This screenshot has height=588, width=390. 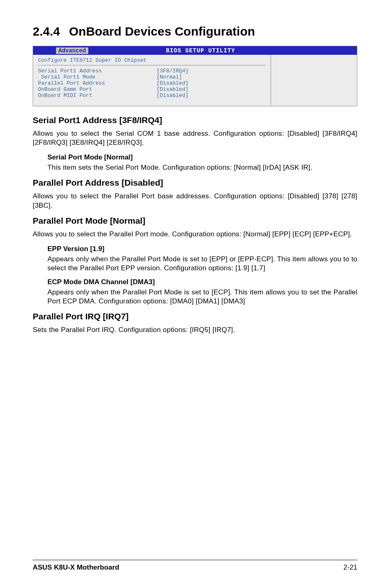 I want to click on bios-header-title: BIOS SETUP UTILITY, so click(x=200, y=51).